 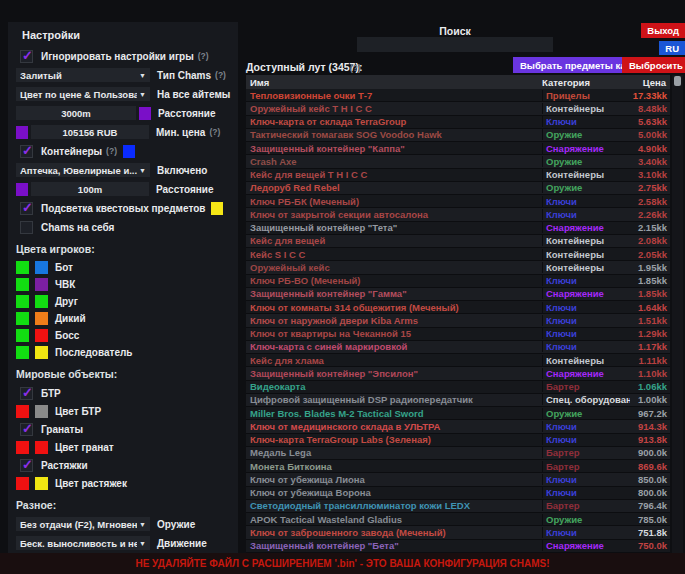 What do you see at coordinates (394, 174) in the screenshot?
I see `item-name: Кейс для вещей Т Н I С С` at bounding box center [394, 174].